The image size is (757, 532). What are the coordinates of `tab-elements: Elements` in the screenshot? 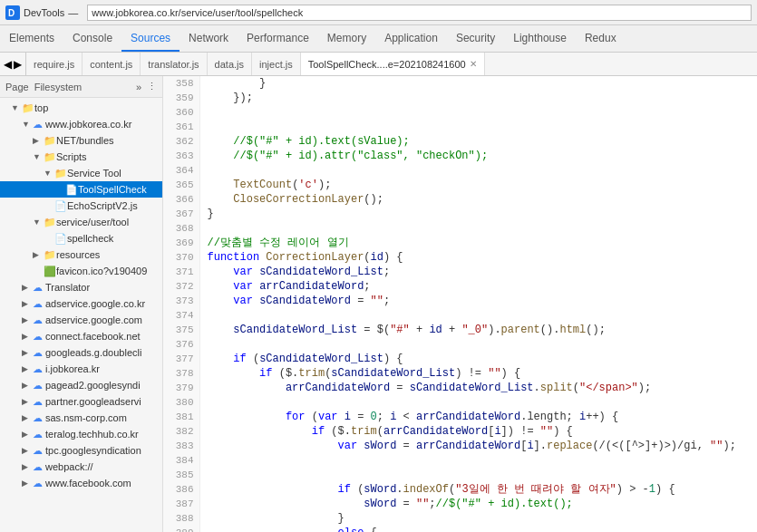 It's located at (32, 38).